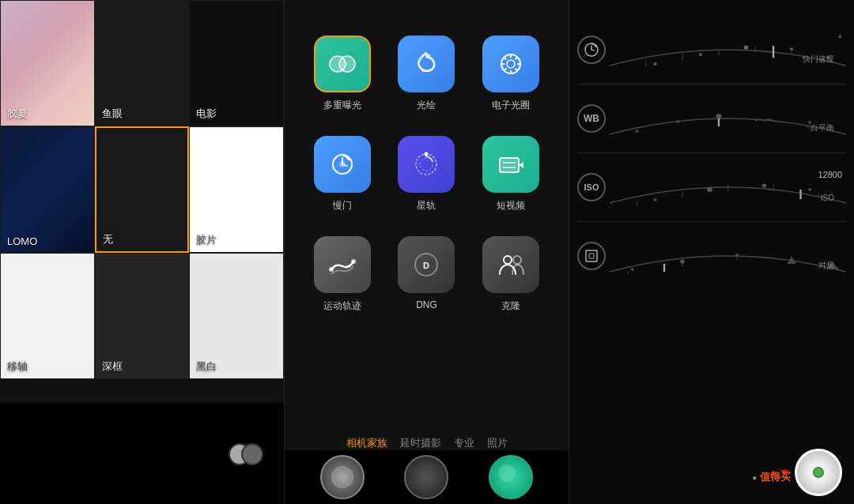 This screenshot has width=854, height=504. I want to click on shutter-speed-unit: 快门速度, so click(818, 59).